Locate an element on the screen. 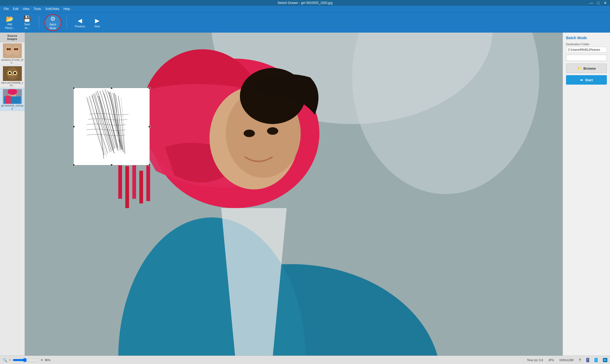 This screenshot has width=610, height=364. next-button: ▶ Next is located at coordinates (97, 23).